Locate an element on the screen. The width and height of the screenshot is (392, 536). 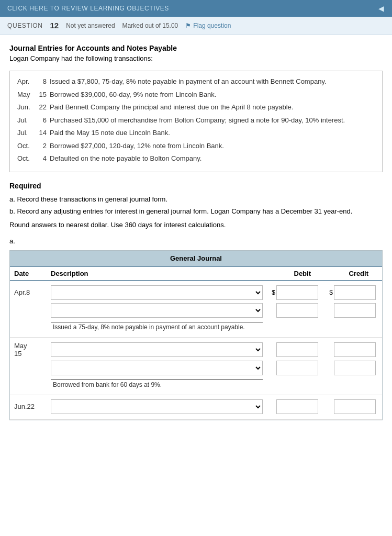
round-note: Round answers to nearest dollar. Use 360… is located at coordinates (196, 225).